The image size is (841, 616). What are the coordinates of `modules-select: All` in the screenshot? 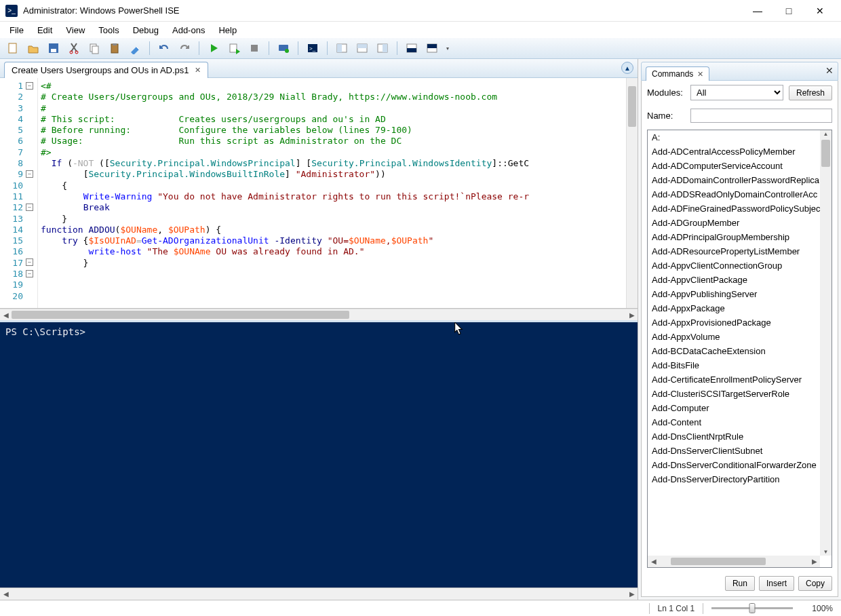 It's located at (737, 92).